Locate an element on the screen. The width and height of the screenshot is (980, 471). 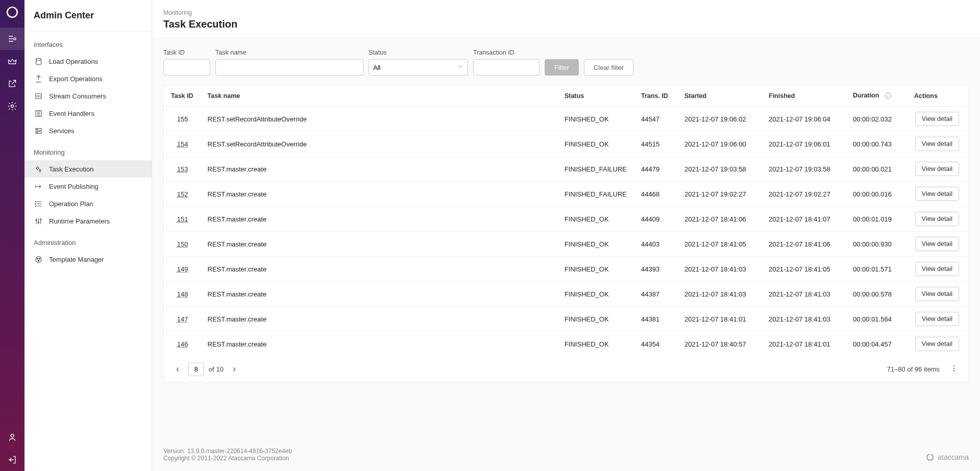
upload-icon is located at coordinates (38, 79).